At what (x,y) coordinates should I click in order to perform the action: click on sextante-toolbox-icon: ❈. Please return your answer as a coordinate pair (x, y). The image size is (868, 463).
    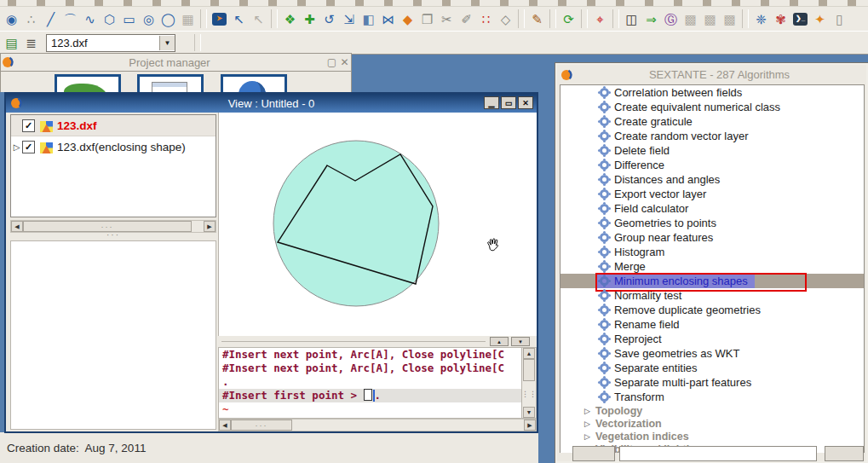
    Looking at the image, I should click on (762, 19).